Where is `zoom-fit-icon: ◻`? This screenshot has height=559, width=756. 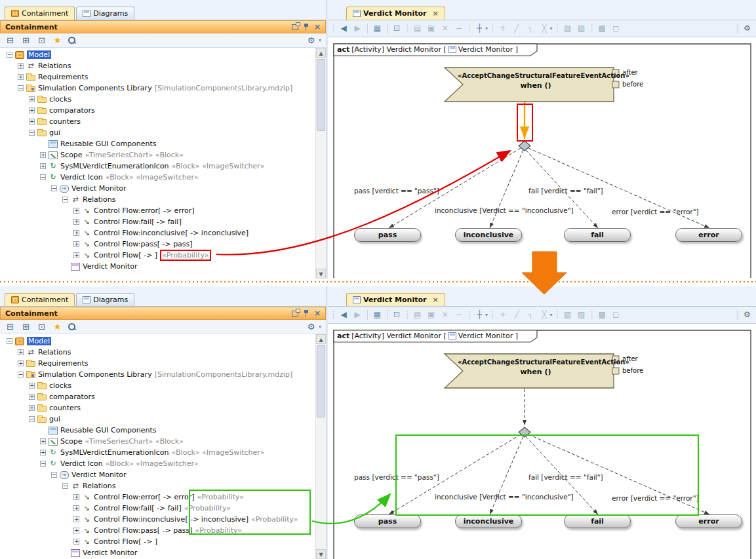 zoom-fit-icon: ◻ is located at coordinates (616, 29).